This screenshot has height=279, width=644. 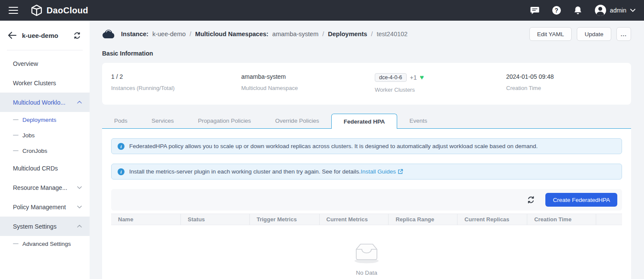 I want to click on cloud-instance-icon, so click(x=109, y=34).